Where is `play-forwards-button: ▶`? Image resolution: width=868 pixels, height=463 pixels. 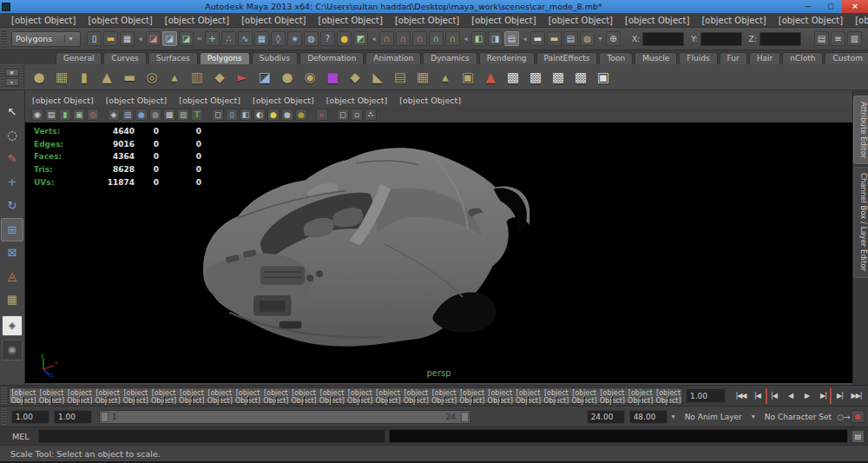 play-forwards-button: ▶ is located at coordinates (807, 396).